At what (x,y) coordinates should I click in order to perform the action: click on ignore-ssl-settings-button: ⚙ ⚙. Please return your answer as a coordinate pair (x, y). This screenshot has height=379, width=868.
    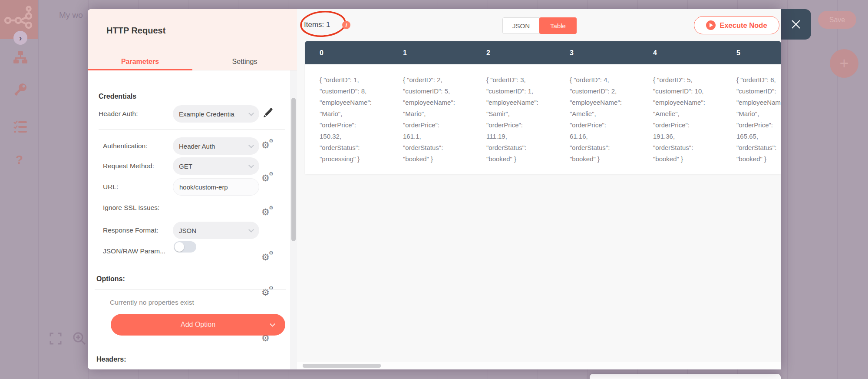
    Looking at the image, I should click on (268, 258).